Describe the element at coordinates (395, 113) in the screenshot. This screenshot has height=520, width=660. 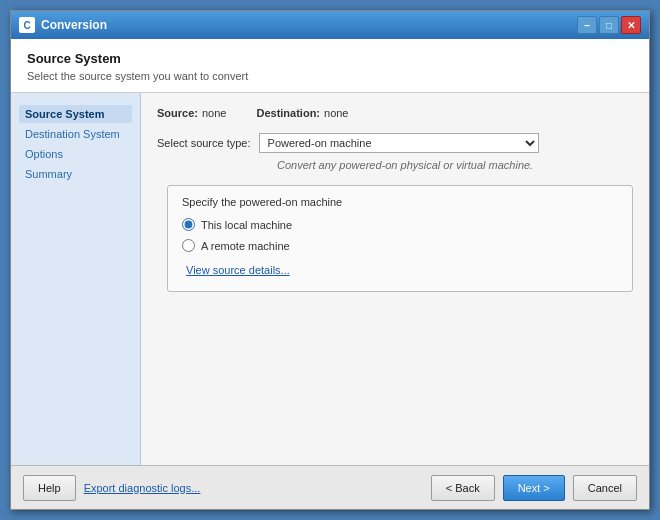
I see `source-dest-bar: Source: none Destination: none` at that location.